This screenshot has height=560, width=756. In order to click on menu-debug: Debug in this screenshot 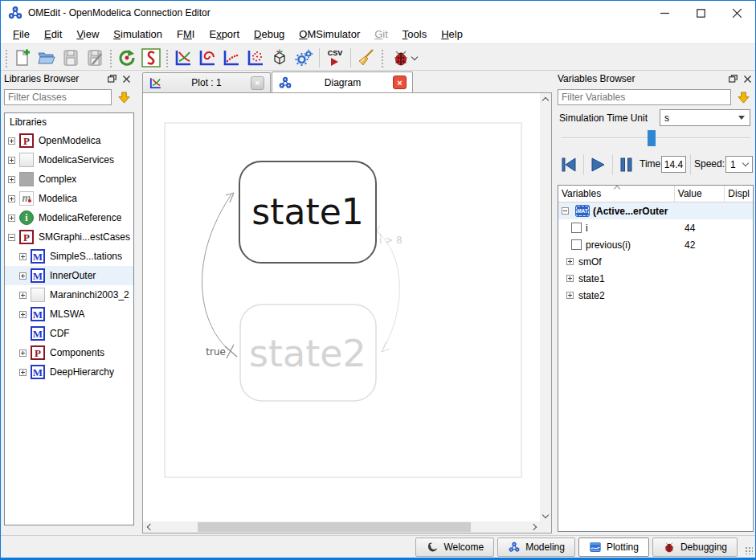, I will do `click(269, 34)`.